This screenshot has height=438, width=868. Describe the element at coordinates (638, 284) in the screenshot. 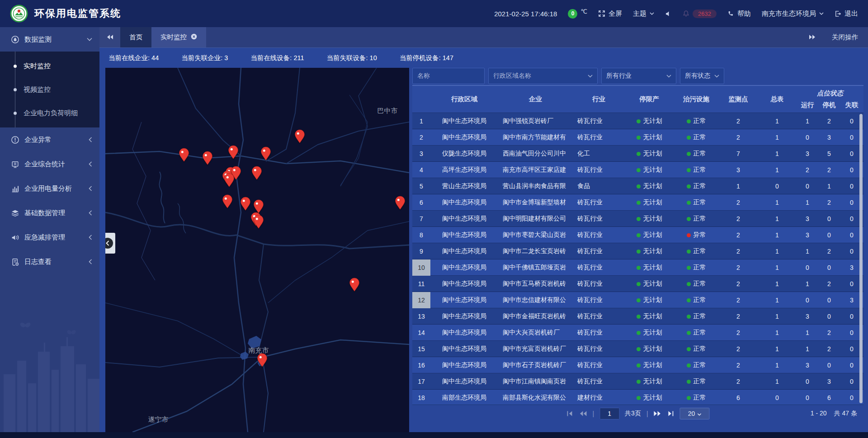

I see `table-row: 11阆中生态环境局阆中市五马桥页岩机砖砖瓦行业无计划正常21120` at that location.